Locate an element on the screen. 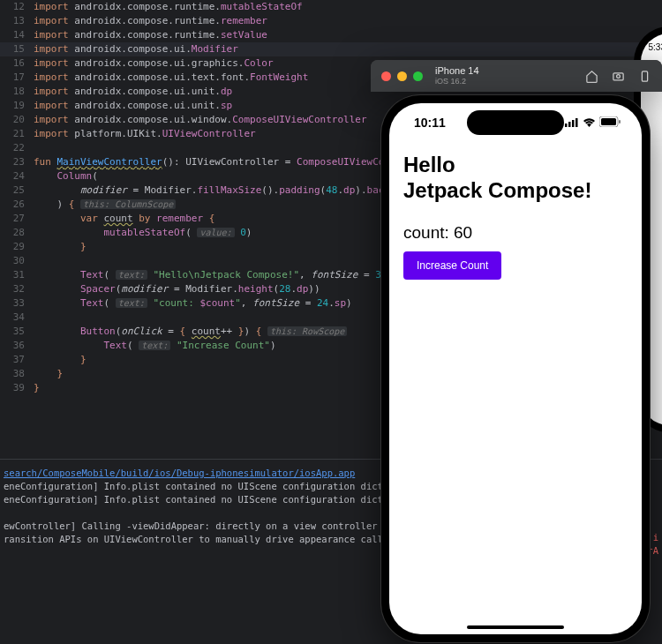 The height and width of the screenshot is (644, 662). dynamic-island is located at coordinates (515, 123).